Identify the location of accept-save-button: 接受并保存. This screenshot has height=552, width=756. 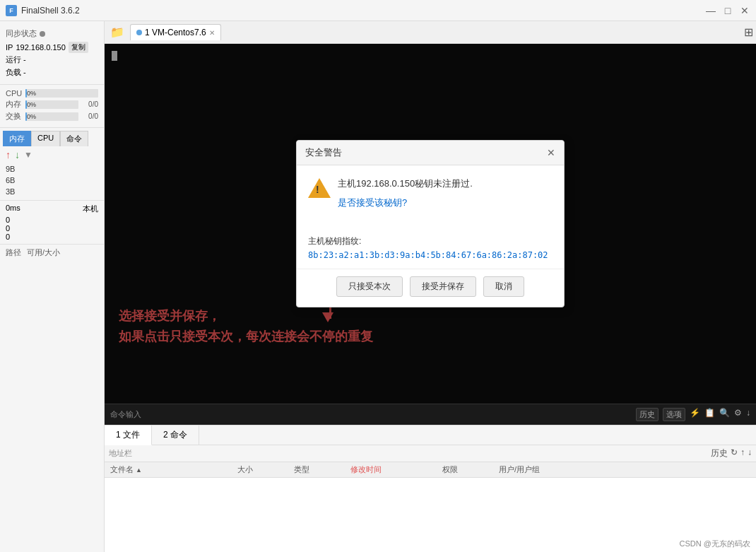
(443, 287).